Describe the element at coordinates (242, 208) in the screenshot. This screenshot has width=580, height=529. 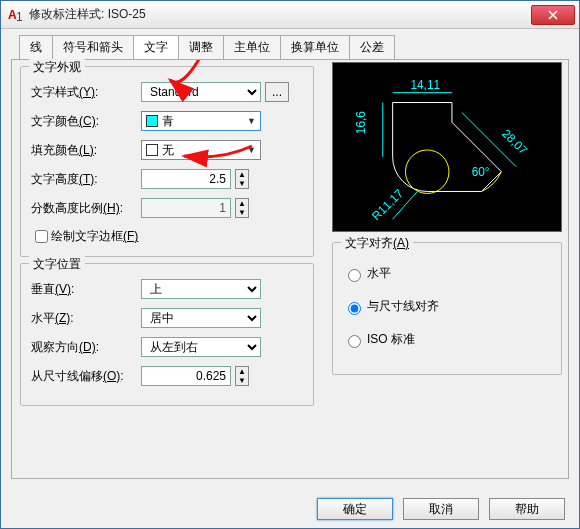
I see `spinner-fraction: ▲▼` at that location.